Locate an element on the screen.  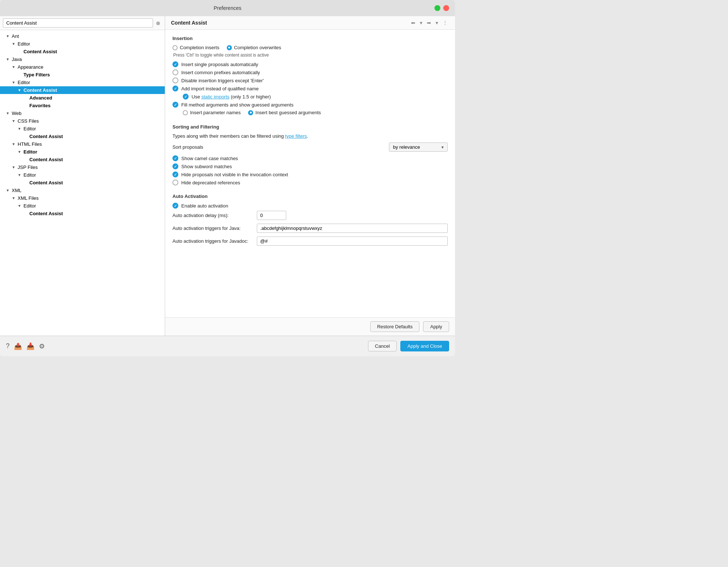
tree-item-java-editor: ▼ Editor is located at coordinates (82, 82).